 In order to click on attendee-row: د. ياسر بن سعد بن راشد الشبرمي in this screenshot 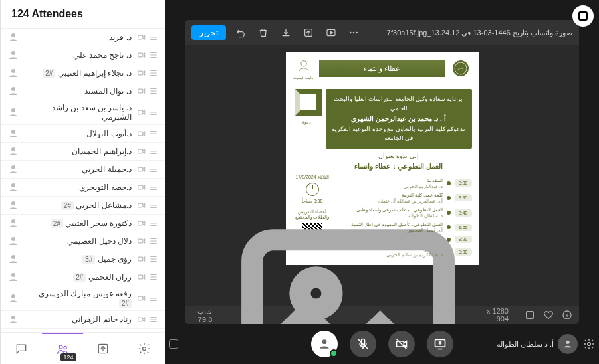, I will do `click(82, 113)`.